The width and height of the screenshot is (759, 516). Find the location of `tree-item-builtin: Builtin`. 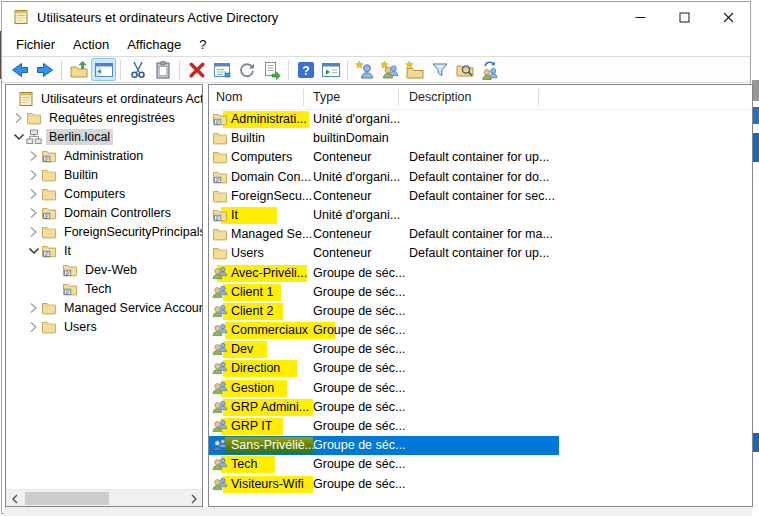

tree-item-builtin: Builtin is located at coordinates (104, 174).